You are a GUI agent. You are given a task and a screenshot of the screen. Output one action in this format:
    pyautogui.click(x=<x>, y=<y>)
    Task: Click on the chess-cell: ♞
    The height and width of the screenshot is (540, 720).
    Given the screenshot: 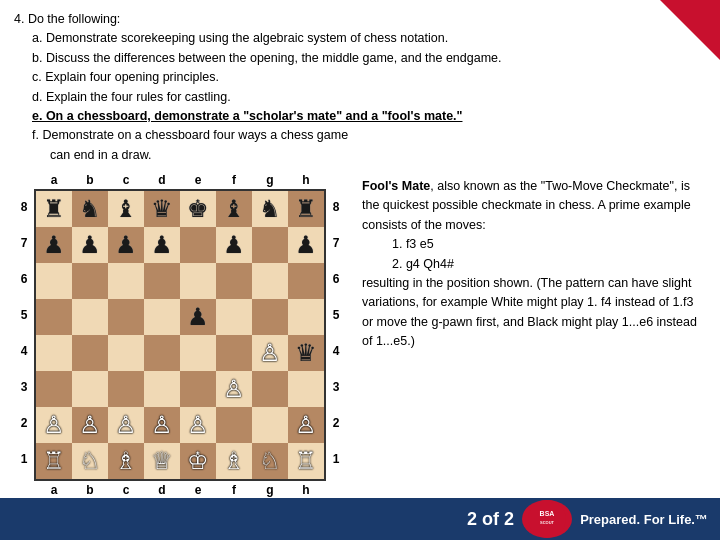 What is the action you would take?
    pyautogui.click(x=90, y=209)
    